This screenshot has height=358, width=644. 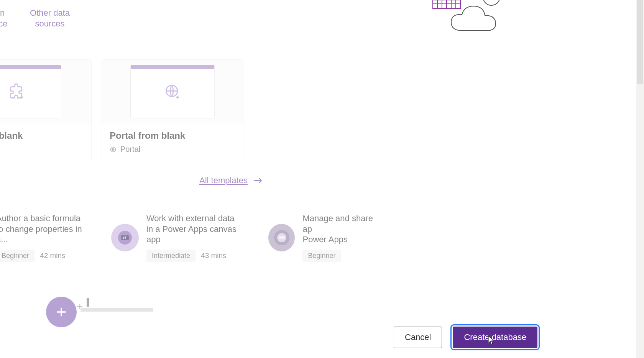 What do you see at coordinates (50, 18) in the screenshot?
I see `tile-label: Other data sources` at bounding box center [50, 18].